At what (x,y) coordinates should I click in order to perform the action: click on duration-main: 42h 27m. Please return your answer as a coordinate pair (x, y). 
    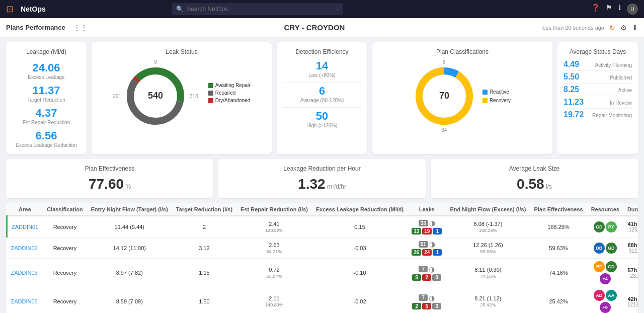
    Looking at the image, I should click on (633, 299).